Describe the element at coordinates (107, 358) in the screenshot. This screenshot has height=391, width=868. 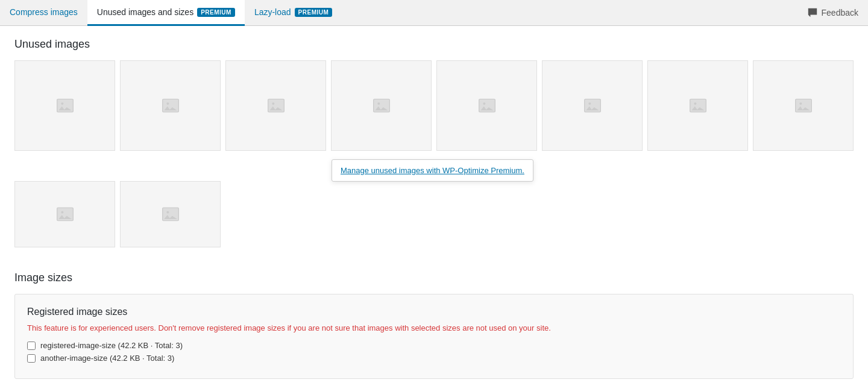
I see `checkbox-label-2: another-image-size (42.2 KB · Total: 3)` at that location.